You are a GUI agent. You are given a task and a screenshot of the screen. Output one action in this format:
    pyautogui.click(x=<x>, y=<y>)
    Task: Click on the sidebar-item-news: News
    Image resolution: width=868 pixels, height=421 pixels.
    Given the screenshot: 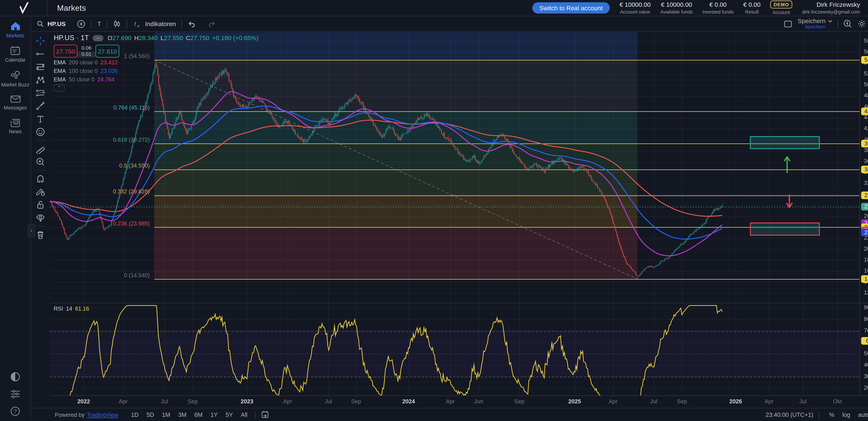 What is the action you would take?
    pyautogui.click(x=16, y=127)
    